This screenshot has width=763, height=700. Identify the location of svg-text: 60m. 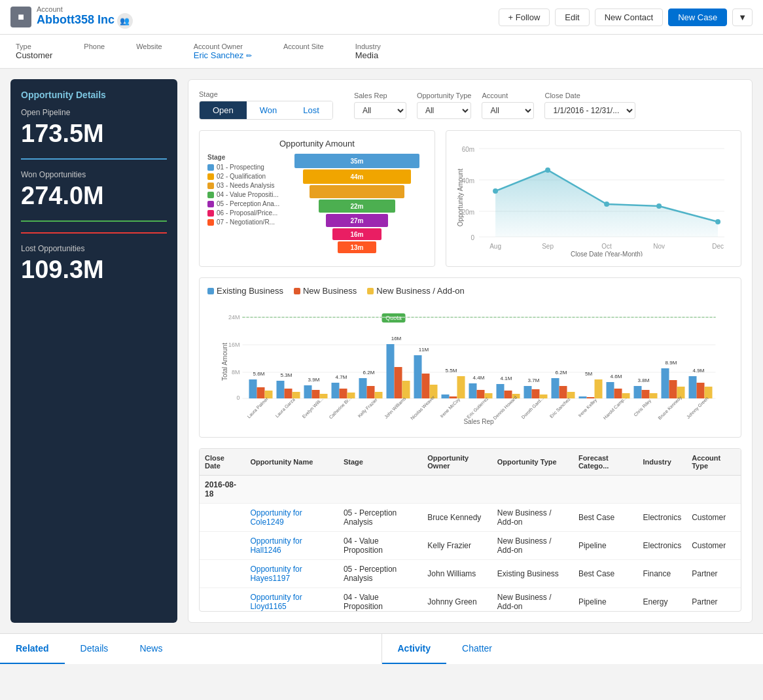
(467, 149).